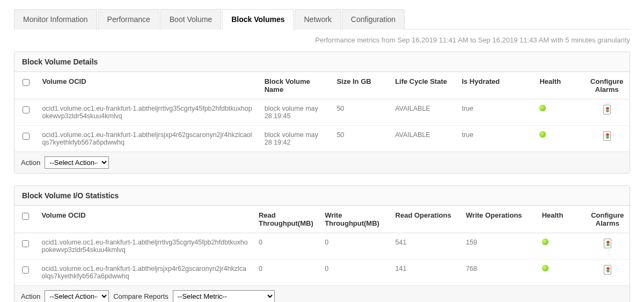  What do you see at coordinates (322, 293) in the screenshot?
I see `panel-footer: Action --Select Action-- Compare Reports…` at bounding box center [322, 293].